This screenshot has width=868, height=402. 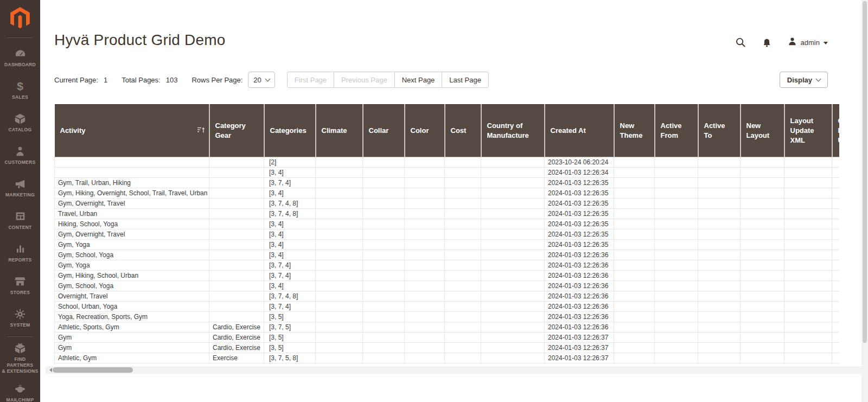 What do you see at coordinates (463, 131) in the screenshot?
I see `column-header-cost: Cost` at bounding box center [463, 131].